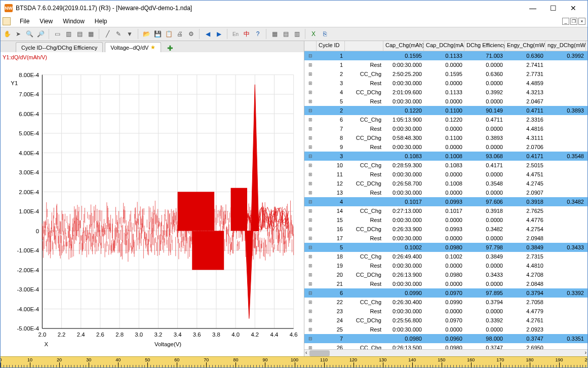  Describe the element at coordinates (153, 48) in the screenshot. I see `favorite-star-icon: ★` at that location.